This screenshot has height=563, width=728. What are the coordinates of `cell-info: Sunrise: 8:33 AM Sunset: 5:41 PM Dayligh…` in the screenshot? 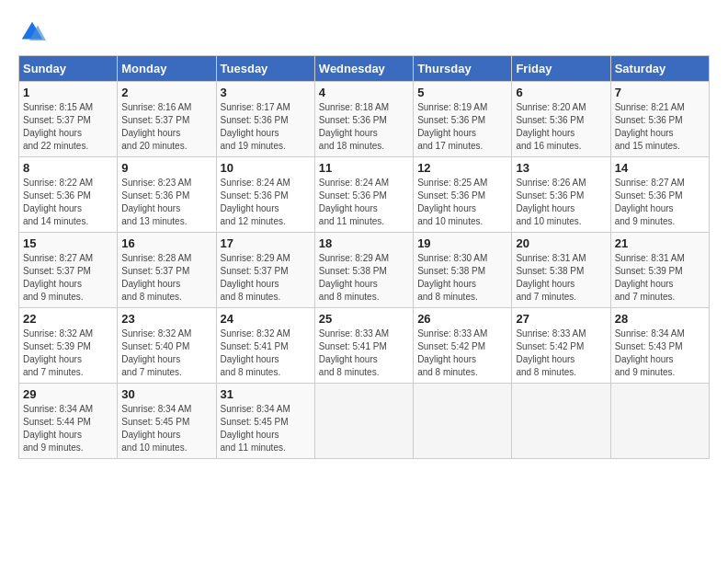 It's located at (364, 353).